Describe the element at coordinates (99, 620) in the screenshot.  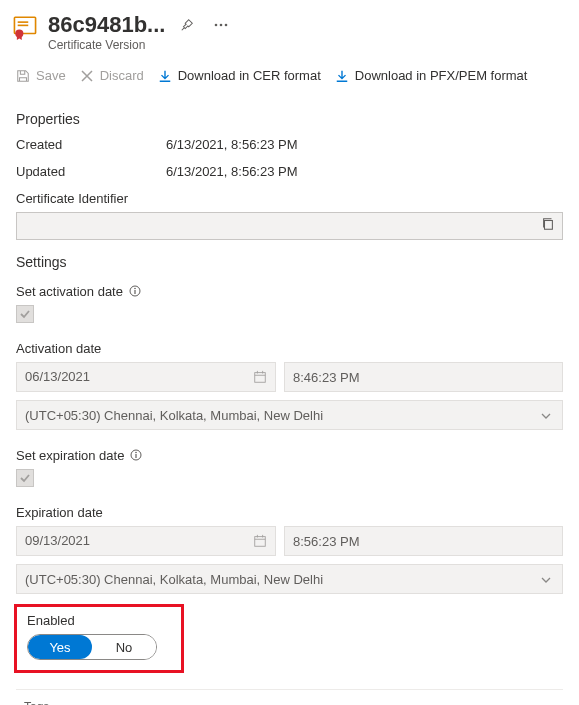
I see `enabled-label: Enabled` at that location.